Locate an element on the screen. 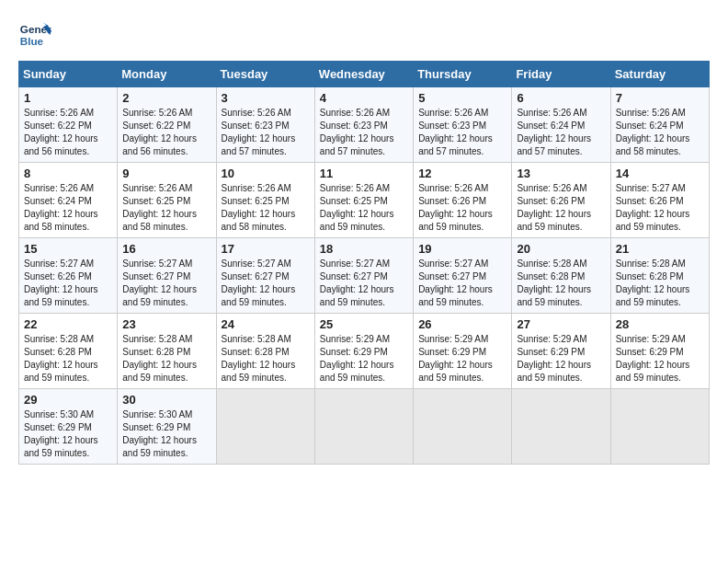 The image size is (728, 563). col-header-monday: Monday is located at coordinates (167, 75).